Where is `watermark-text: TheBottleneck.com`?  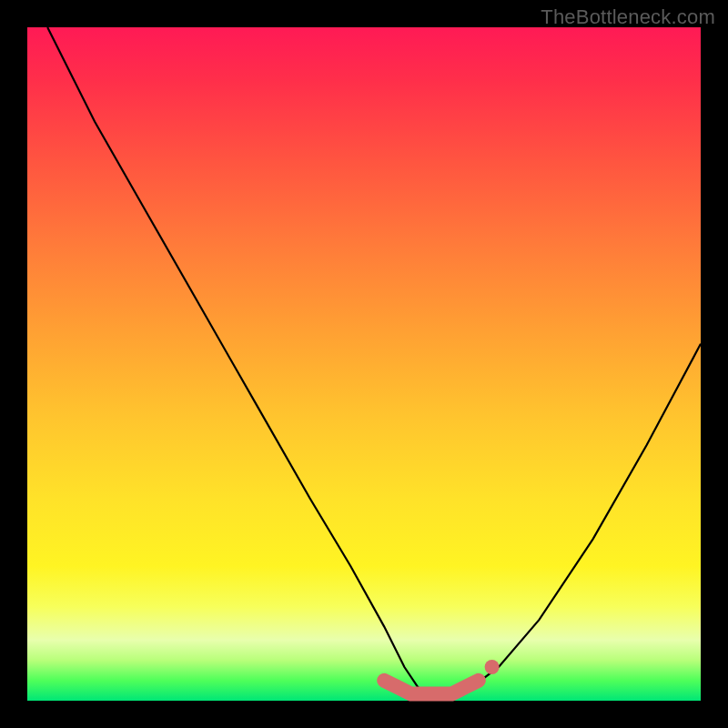
watermark-text: TheBottleneck.com is located at coordinates (628, 17).